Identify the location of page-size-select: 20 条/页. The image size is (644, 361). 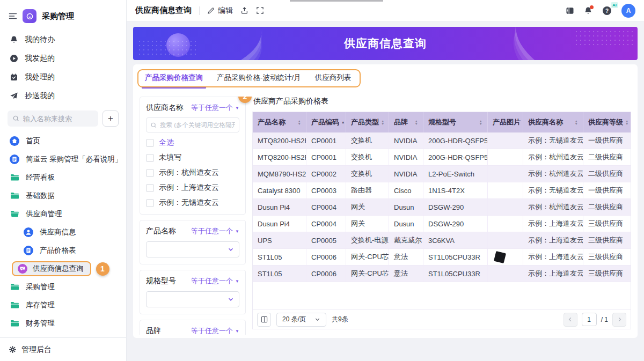
(302, 320).